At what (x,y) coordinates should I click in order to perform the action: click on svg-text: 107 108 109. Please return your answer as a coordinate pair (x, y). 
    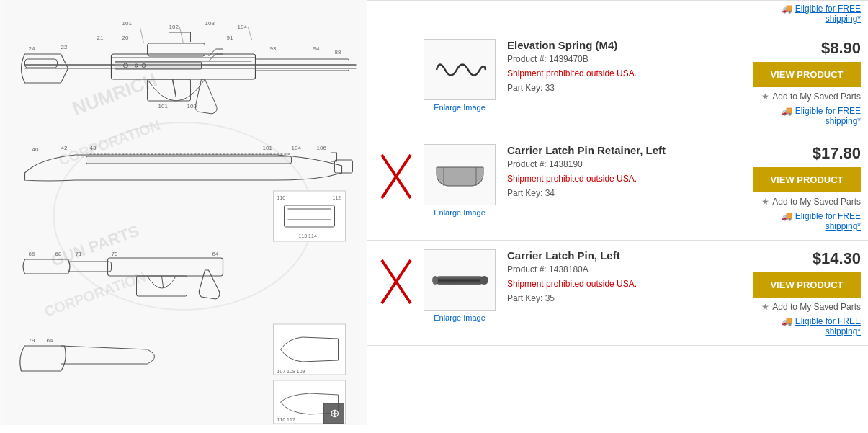
    Looking at the image, I should click on (291, 372).